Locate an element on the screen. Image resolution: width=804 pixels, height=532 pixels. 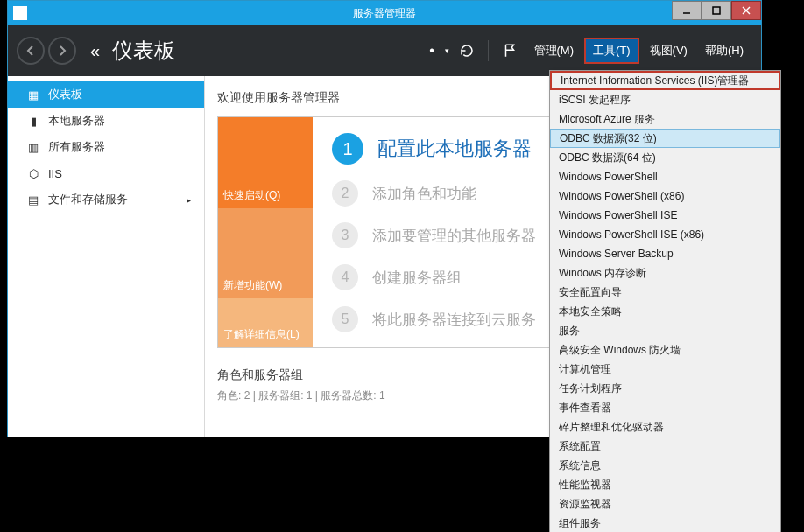
tools-item-perfmon: 性能监视器 is located at coordinates (666, 485).